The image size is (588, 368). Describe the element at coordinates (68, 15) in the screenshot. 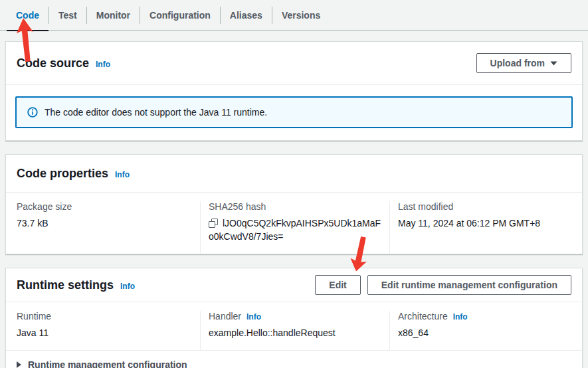

I see `tab-test: Test` at that location.